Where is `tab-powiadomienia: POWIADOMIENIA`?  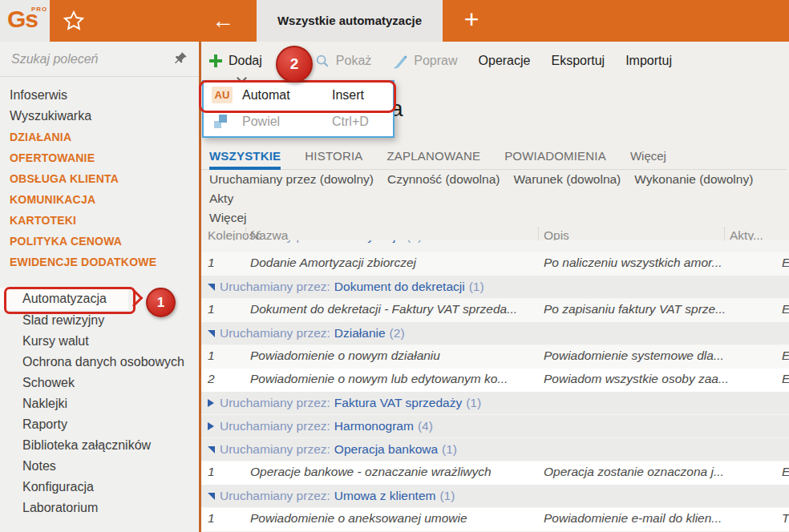
tab-powiadomienia: POWIADOMIENIA is located at coordinates (555, 157).